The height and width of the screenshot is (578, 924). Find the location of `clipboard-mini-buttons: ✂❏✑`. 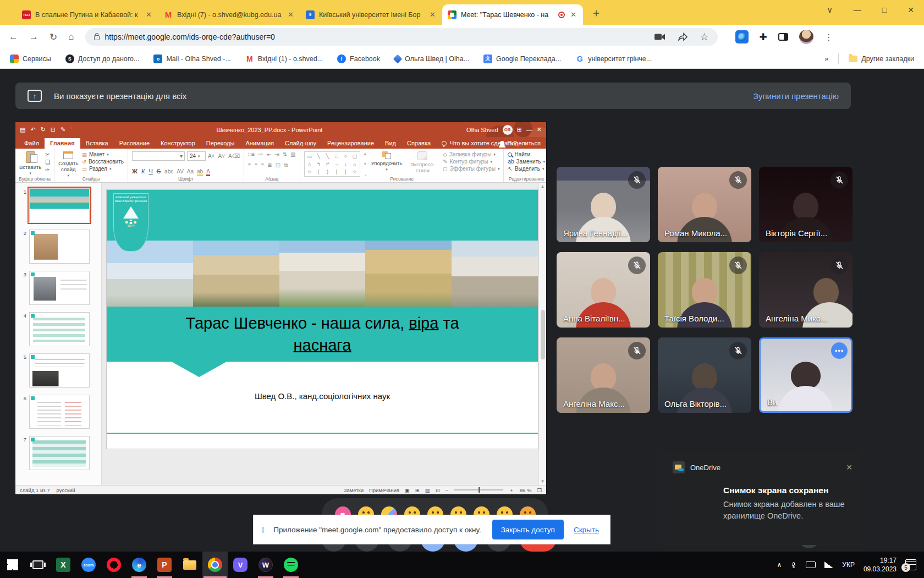

clipboard-mini-buttons: ✂❏✑ is located at coordinates (47, 162).